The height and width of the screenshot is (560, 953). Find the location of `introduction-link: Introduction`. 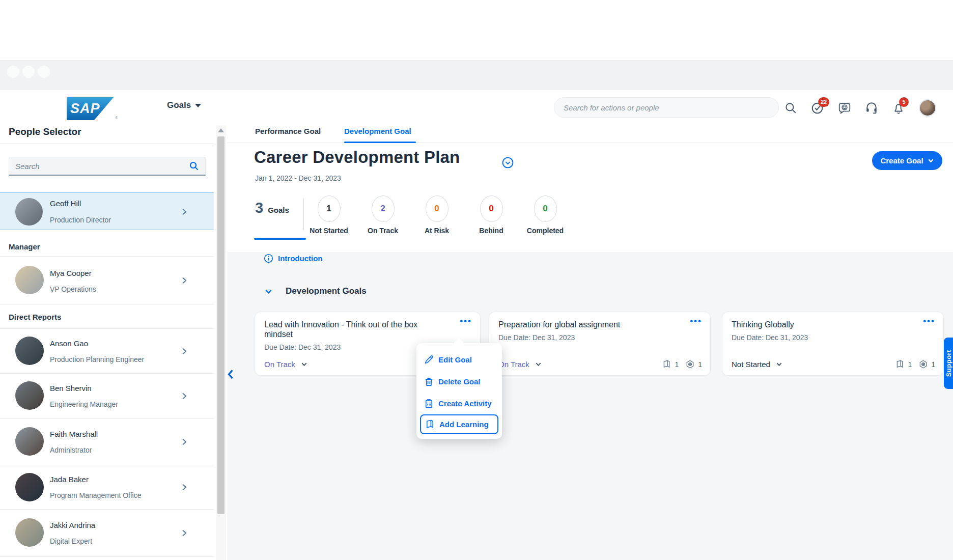

introduction-link: Introduction is located at coordinates (293, 259).